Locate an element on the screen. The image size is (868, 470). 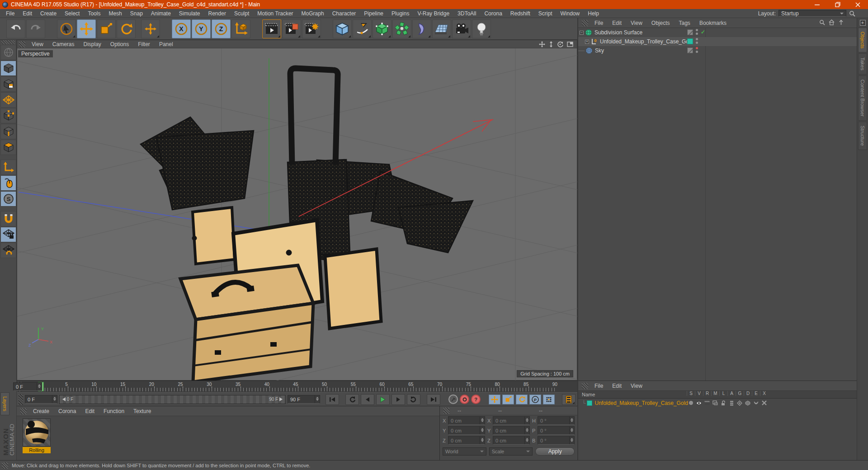
object-row-subdivision-surface: − Subdivision Surface ✓ is located at coordinates (717, 33).